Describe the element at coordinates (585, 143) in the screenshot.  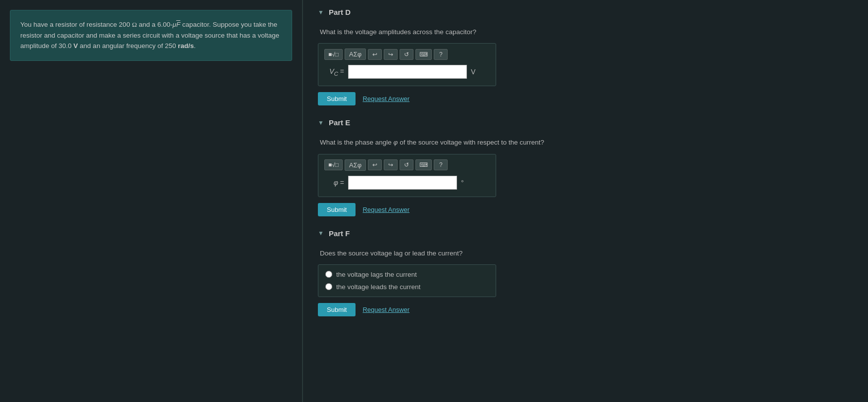
I see `part-e-question: What is the phase angle φ of the source …` at that location.